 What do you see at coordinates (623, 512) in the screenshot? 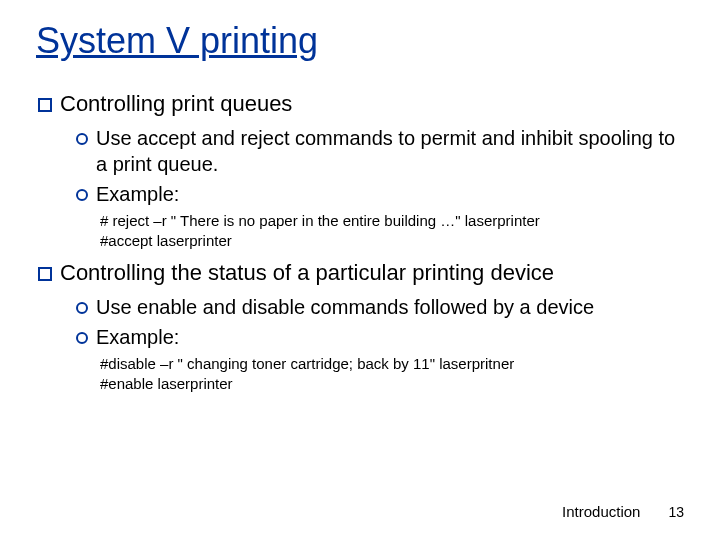
I see `slide-footer: Introduction 13` at bounding box center [623, 512].